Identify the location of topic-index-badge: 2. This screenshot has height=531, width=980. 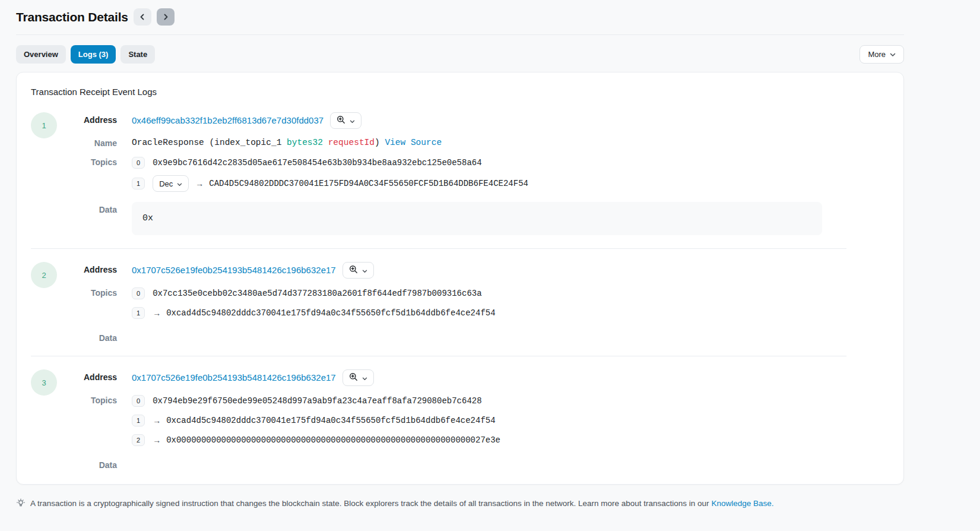
(138, 440).